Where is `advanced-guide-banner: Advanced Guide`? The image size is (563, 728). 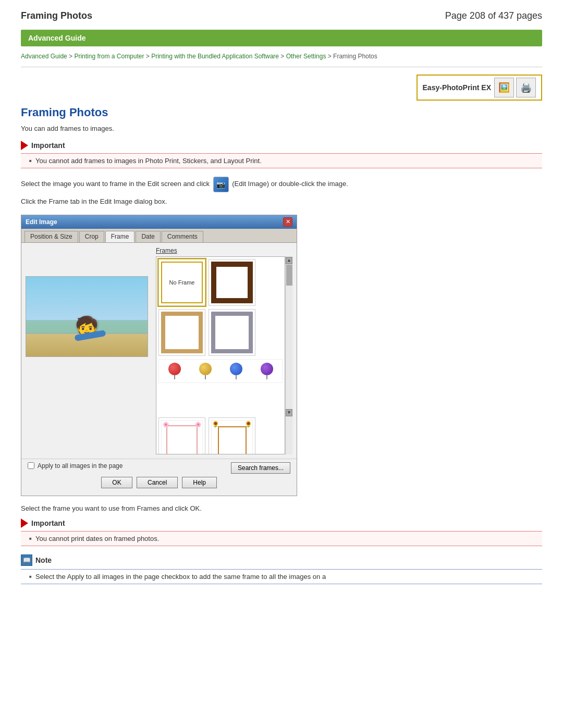
advanced-guide-banner: Advanced Guide is located at coordinates (282, 38).